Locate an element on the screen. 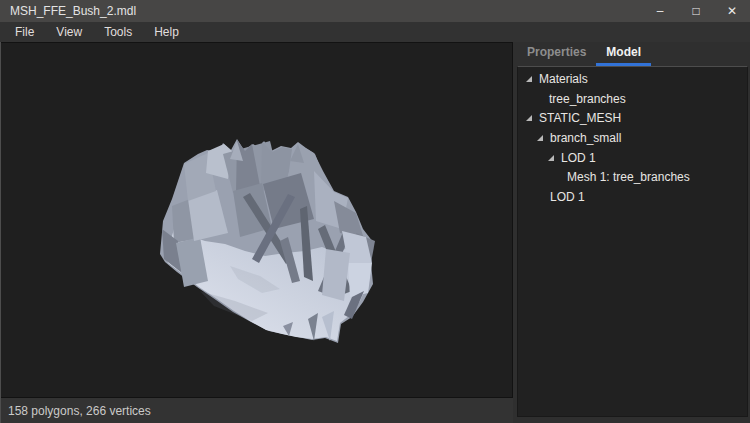  menu-tools: Tools is located at coordinates (118, 32).